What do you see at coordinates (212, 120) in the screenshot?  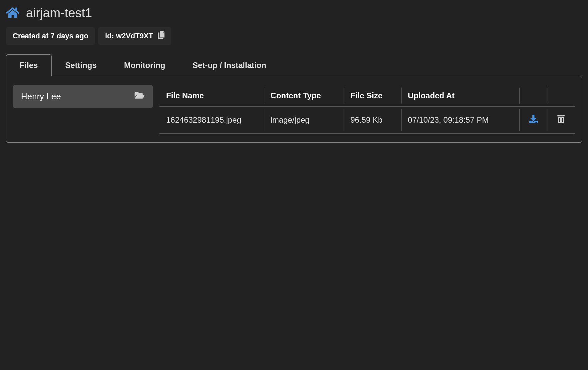 I see `cell-file-name: 1624632981195.jpeg` at bounding box center [212, 120].